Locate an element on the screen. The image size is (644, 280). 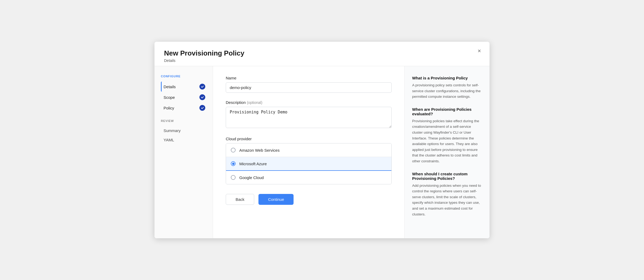
description-label: Description (optional) is located at coordinates (309, 103).